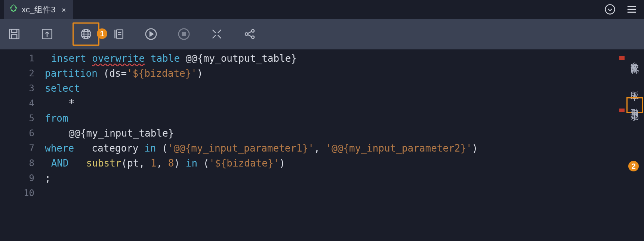 This screenshot has height=241, width=644. Describe the element at coordinates (622, 105) in the screenshot. I see `minimap` at that location.